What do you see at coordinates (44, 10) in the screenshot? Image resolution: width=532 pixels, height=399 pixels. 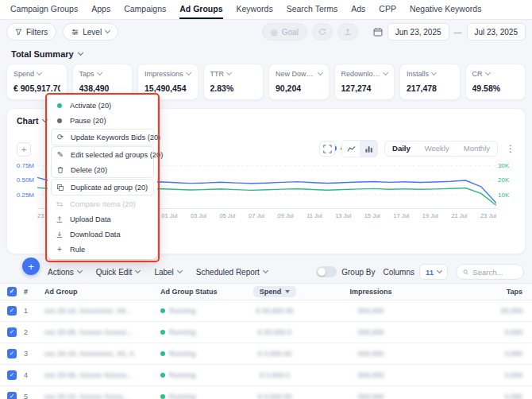 I see `nav-item-campaign-groups: Campaign Groups` at bounding box center [44, 10].